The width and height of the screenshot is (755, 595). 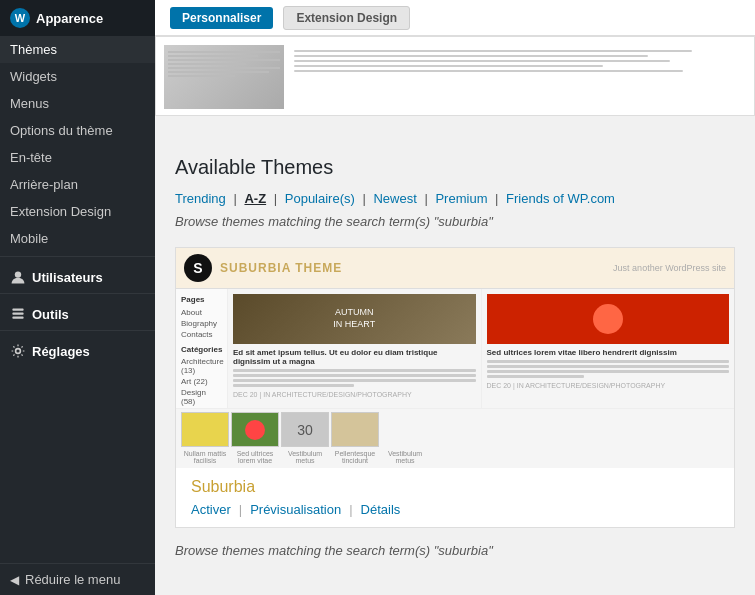 I want to click on mock-logo: S, so click(x=198, y=268).